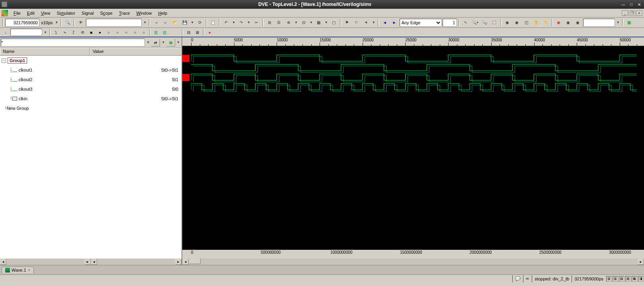  I want to click on tool-marker2-icon: ⚐, so click(357, 23).